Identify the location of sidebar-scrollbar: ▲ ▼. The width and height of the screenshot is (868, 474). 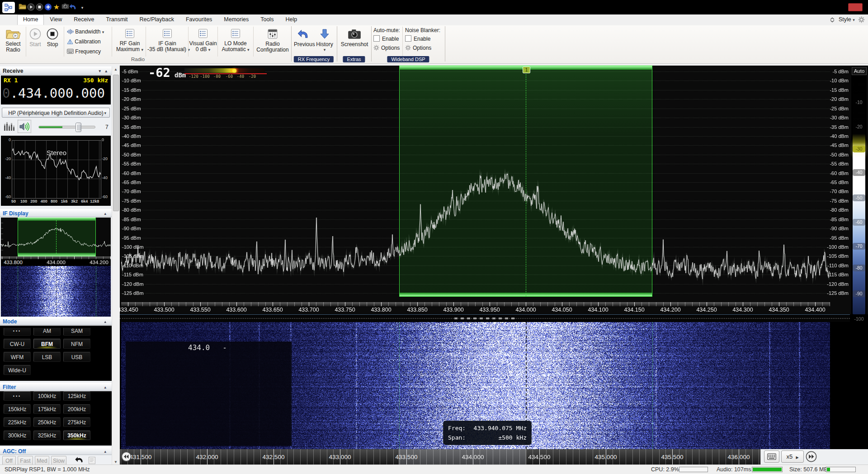
(115, 266).